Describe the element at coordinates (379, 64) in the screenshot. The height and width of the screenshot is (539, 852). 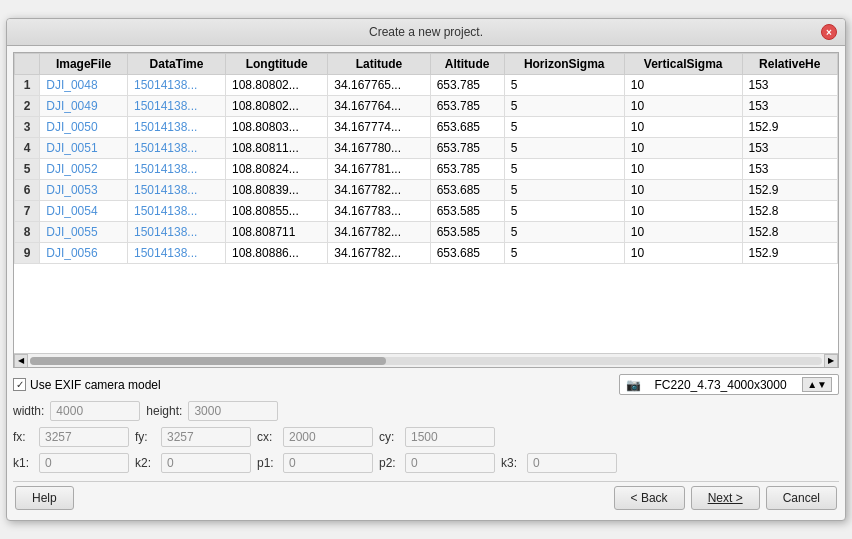
I see `col-header-latitude: Latitude` at that location.